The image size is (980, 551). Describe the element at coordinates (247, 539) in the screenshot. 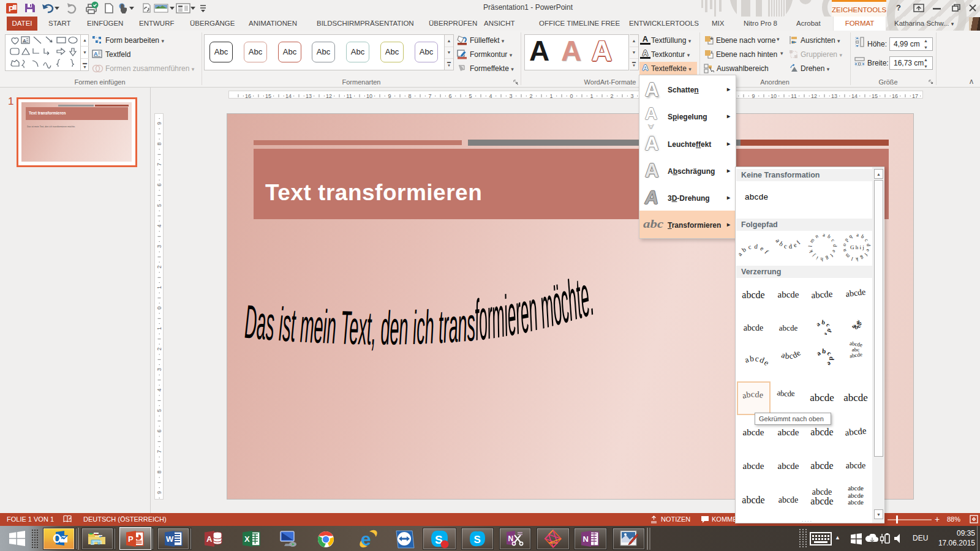

I see `svg-text: X` at that location.